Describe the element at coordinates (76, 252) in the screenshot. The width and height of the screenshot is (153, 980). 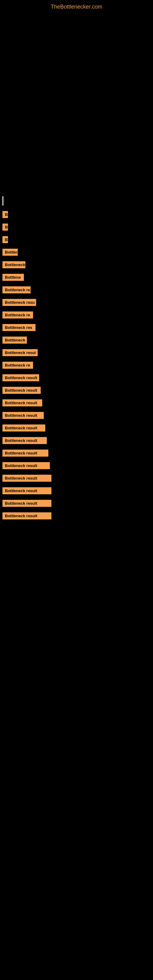
I see `list-item: Bottlen` at that location.